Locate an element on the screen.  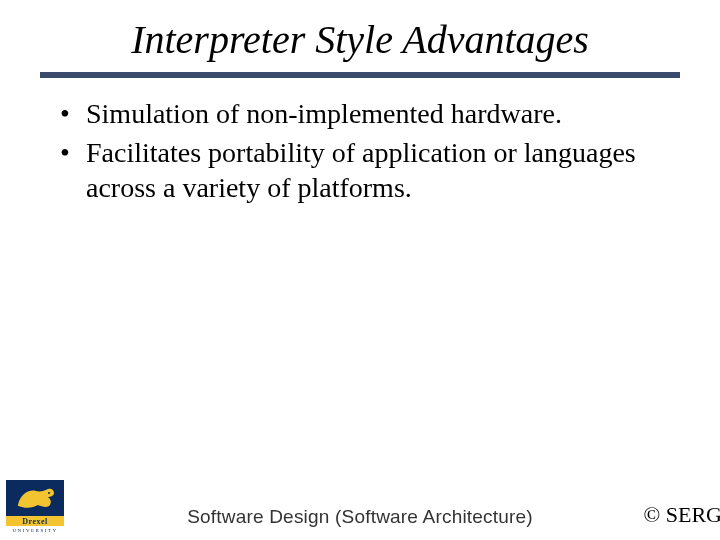
footer-center-text: Software Design (Software Architecture) is located at coordinates (360, 517).